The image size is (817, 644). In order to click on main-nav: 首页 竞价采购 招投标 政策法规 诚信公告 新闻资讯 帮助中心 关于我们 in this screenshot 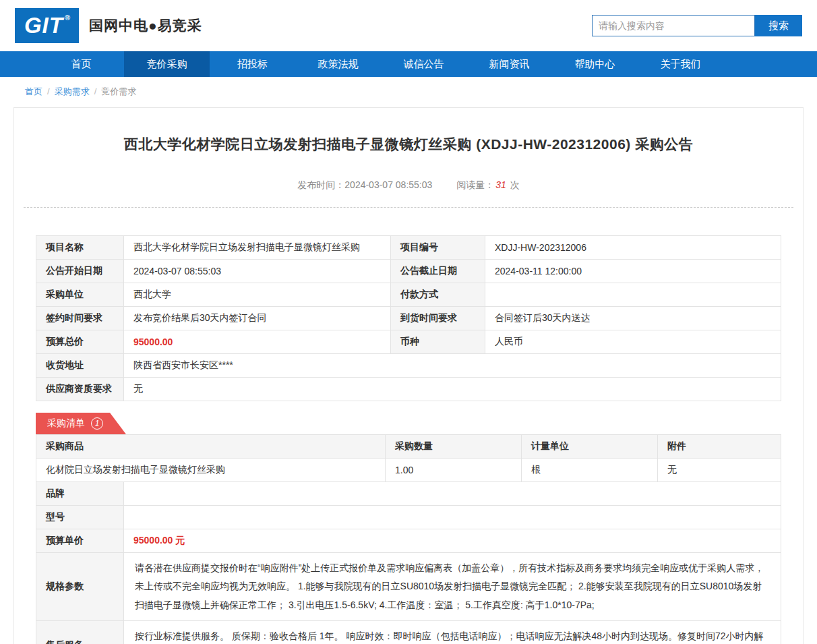, I will do `click(408, 64)`.